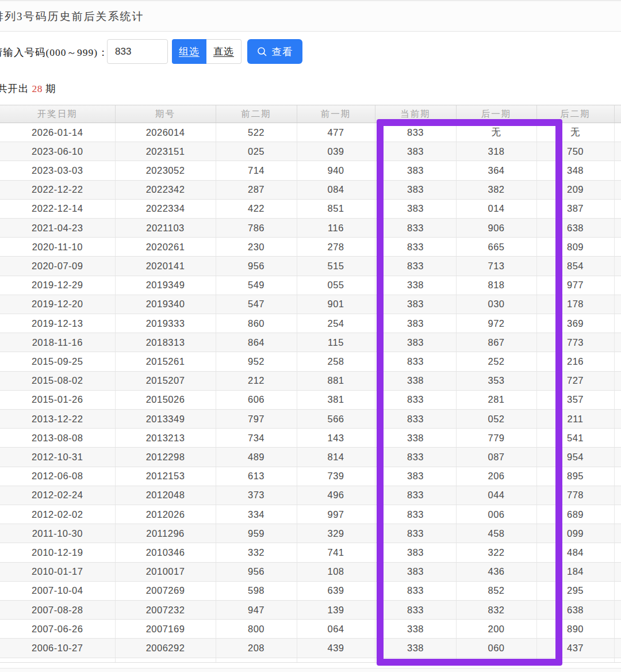  What do you see at coordinates (496, 552) in the screenshot?
I see `table-cell: 322` at bounding box center [496, 552].